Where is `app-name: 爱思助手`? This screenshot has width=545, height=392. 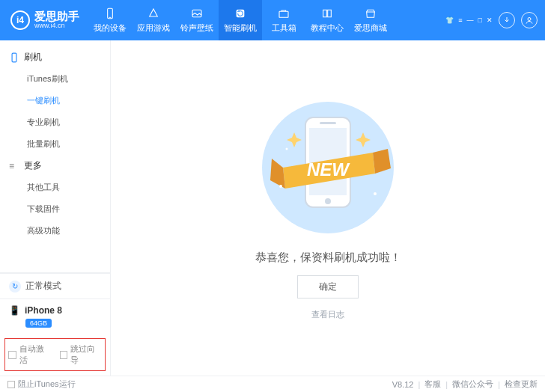 app-name: 爱思助手 is located at coordinates (57, 16).